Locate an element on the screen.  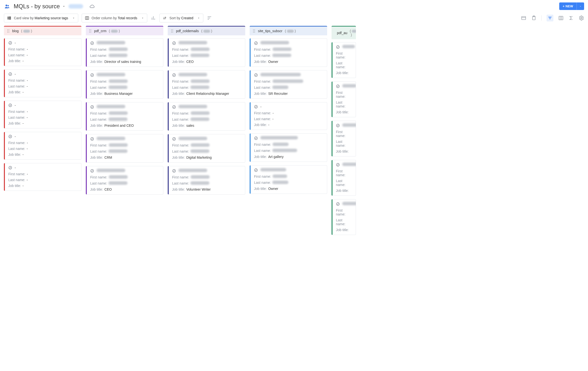
sort-selector: Sort by Created is located at coordinates (181, 18).